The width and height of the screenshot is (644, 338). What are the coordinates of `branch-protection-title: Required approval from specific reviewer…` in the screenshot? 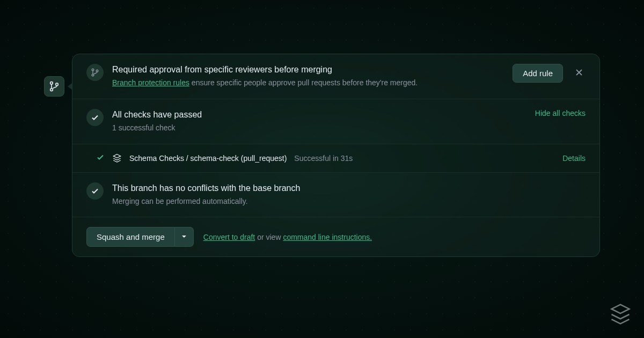 It's located at (308, 70).